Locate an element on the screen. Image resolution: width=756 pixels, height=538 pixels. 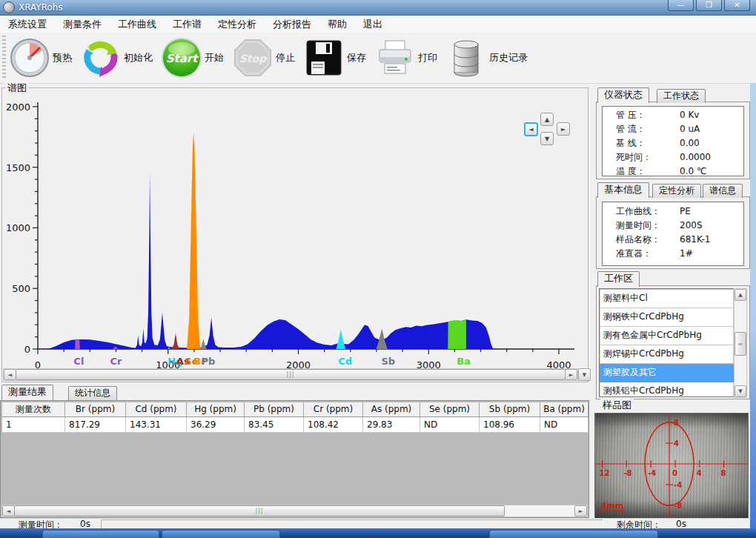
instrument-field-value-3: 0.0000 is located at coordinates (695, 157).